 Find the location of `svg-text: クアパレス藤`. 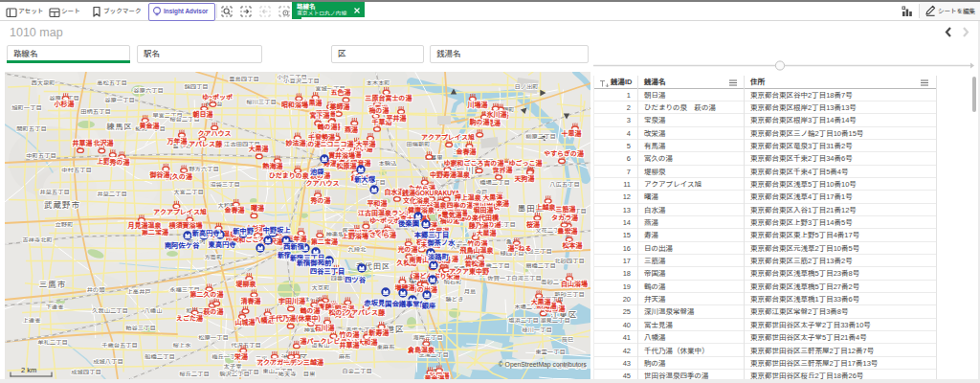

svg-text: クアパレス藤 is located at coordinates (366, 312).